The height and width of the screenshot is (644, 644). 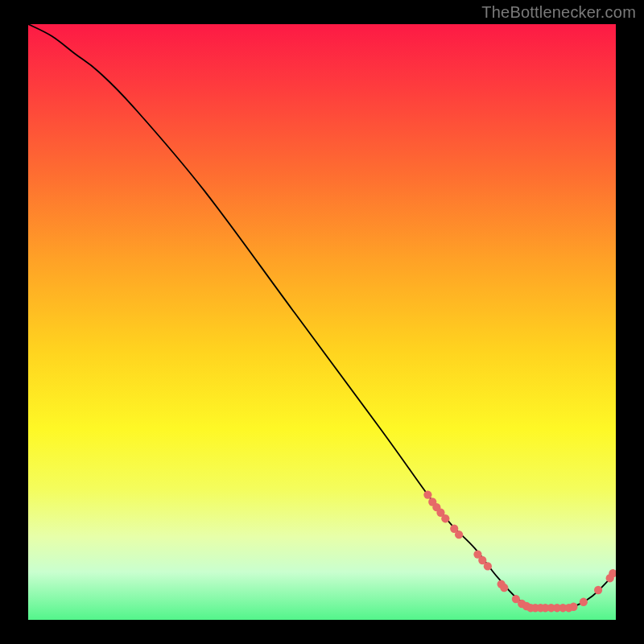 I want to click on attribution-text: TheBottlenecker.com, so click(x=559, y=13).